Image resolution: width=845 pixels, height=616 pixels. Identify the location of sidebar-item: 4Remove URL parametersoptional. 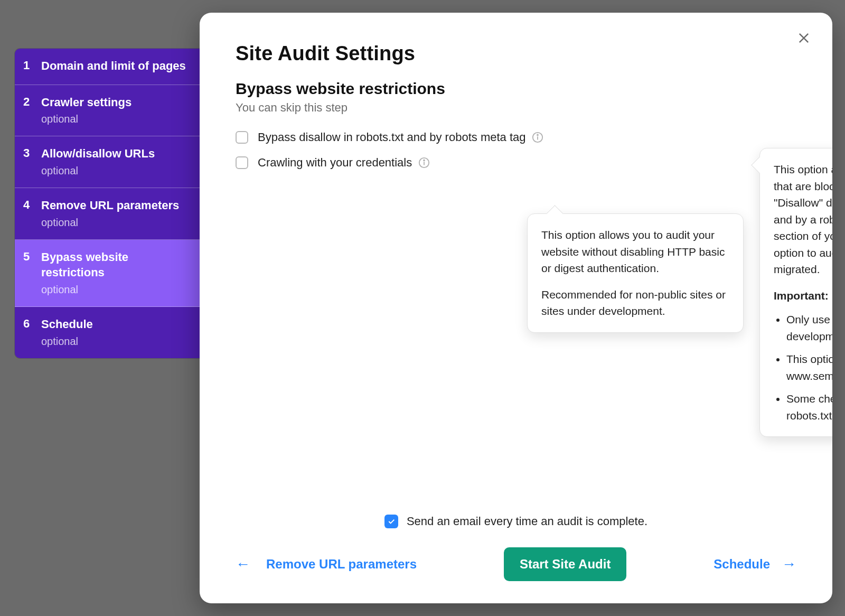
(110, 214).